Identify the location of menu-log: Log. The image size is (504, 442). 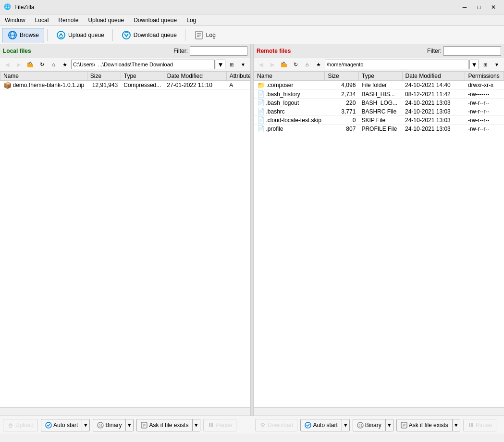
(191, 20).